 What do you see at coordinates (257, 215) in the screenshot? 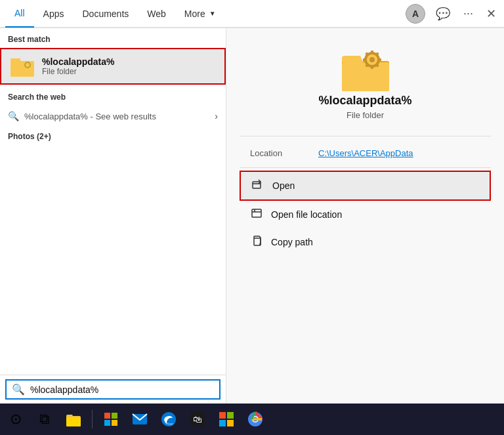
I see `location-icon` at bounding box center [257, 215].